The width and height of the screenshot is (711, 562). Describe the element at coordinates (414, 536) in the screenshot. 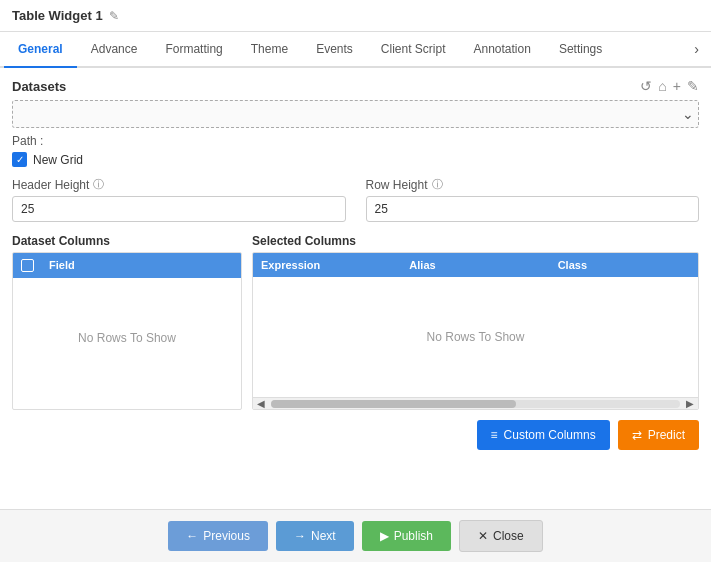

I see `publish-label: Publish` at that location.